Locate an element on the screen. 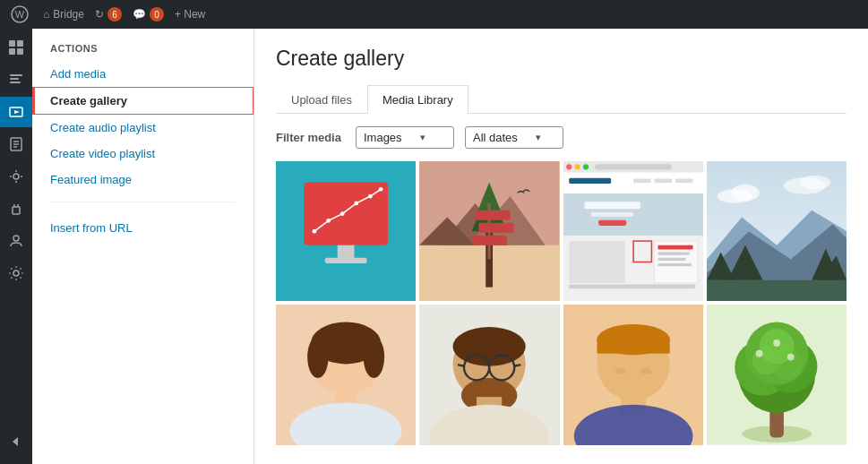 The image size is (868, 464). sidebar-item-create-audio-playlist: Create audio playlist is located at coordinates (143, 127).